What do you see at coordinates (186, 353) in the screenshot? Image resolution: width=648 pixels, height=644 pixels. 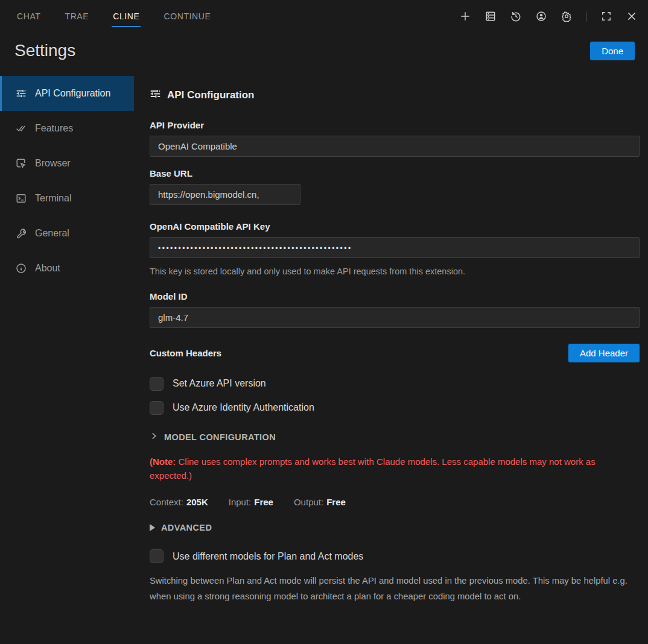 I see `custom-headers-label: Custom Headers` at bounding box center [186, 353].